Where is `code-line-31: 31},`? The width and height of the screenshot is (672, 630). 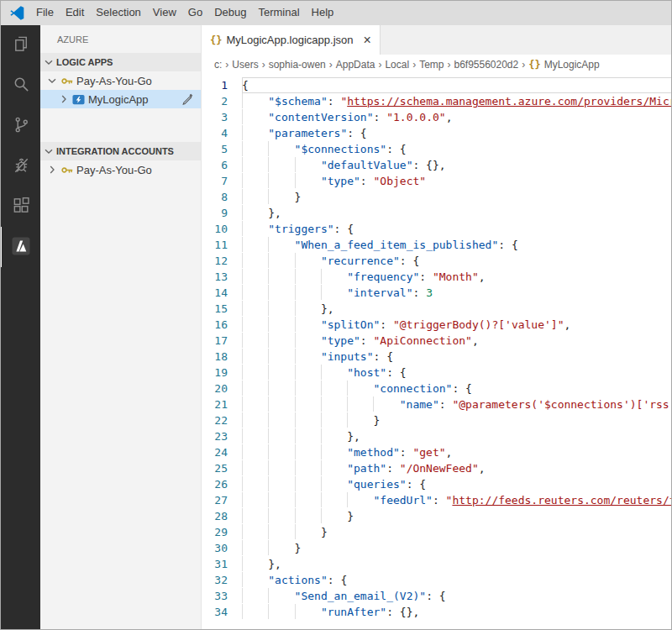
code-line-31: 31}, is located at coordinates (437, 564).